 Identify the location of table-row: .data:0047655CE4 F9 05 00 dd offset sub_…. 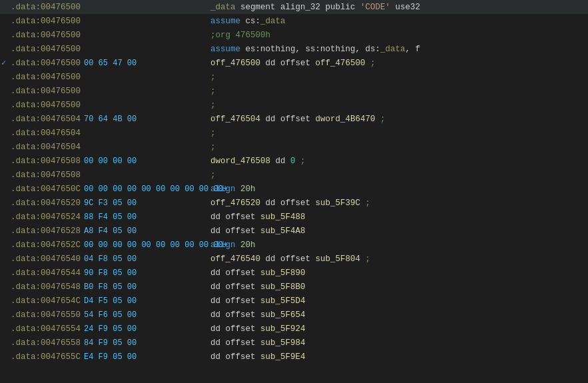
(294, 357).